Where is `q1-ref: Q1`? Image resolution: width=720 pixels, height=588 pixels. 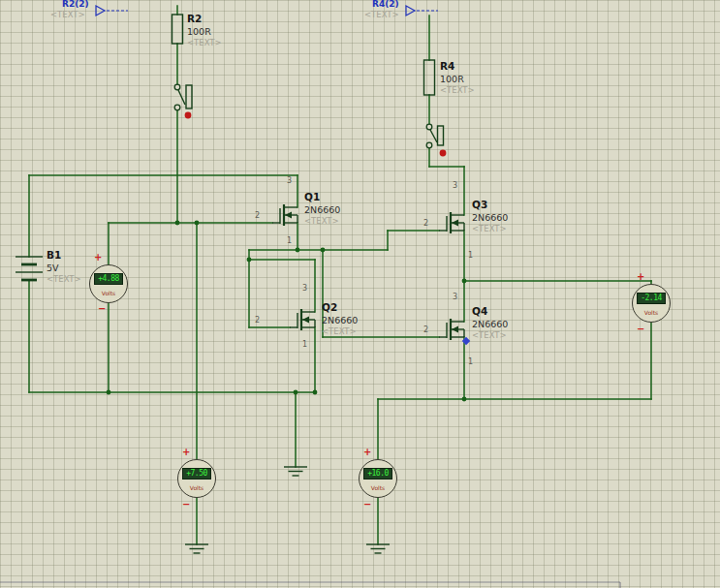
q1-ref: Q1 is located at coordinates (312, 198).